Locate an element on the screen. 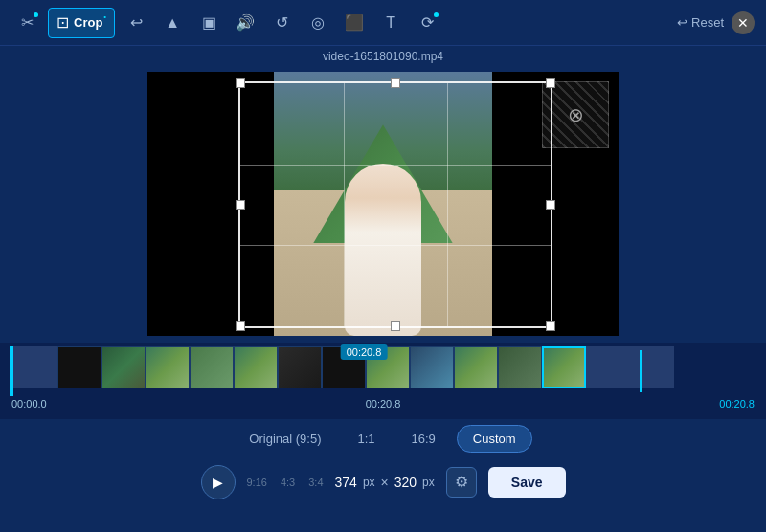 The image size is (766, 532). video-frame-content is located at coordinates (383, 204).